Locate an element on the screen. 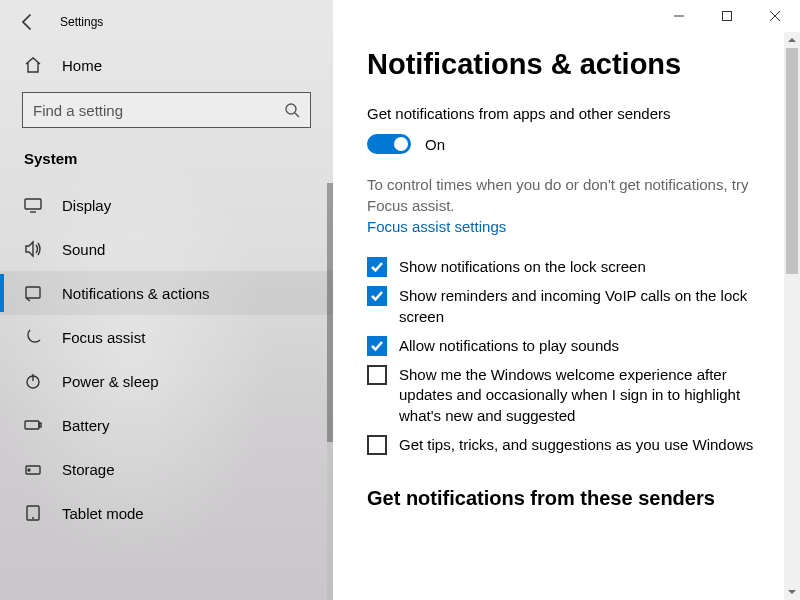 Image resolution: width=800 pixels, height=600 pixels. check-play-sounds: Allow notifications to play sounds is located at coordinates (568, 346).